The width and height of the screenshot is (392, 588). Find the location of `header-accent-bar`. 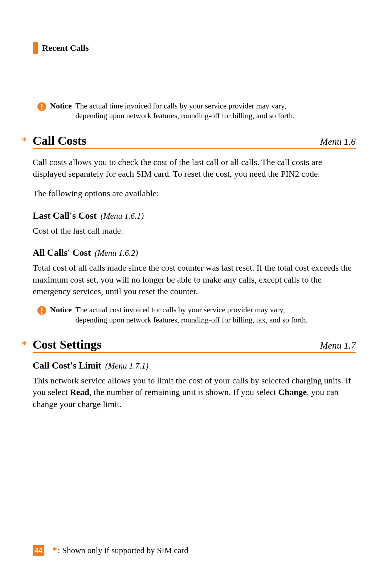

header-accent-bar is located at coordinates (35, 48).